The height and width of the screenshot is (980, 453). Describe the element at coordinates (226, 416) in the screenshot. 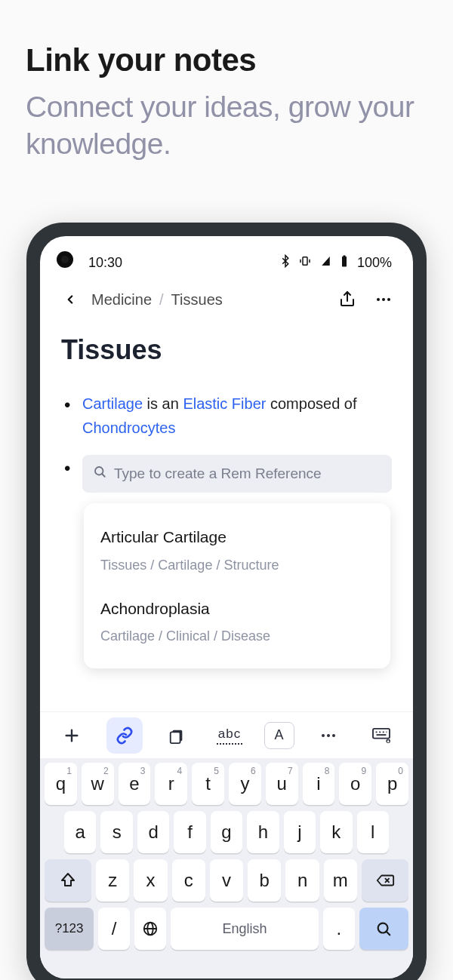

I see `note-bullet: Cartilage is an Elastic Fiber composed o…` at that location.